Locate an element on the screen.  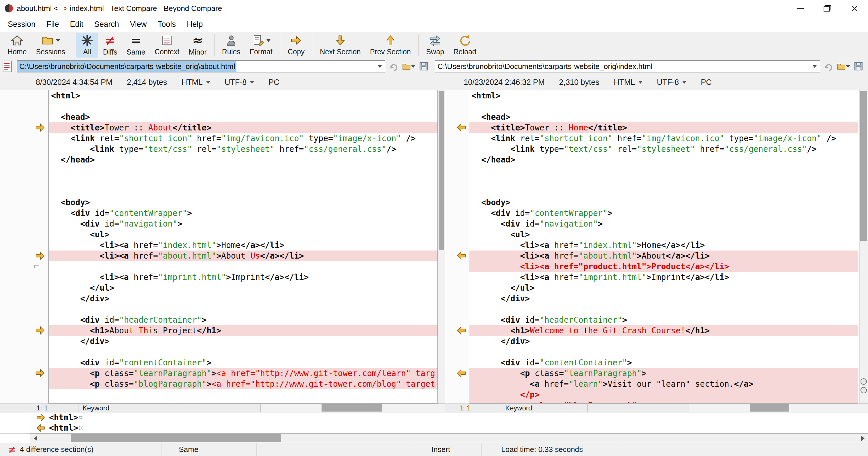
toolbar-all: All is located at coordinates (87, 45).